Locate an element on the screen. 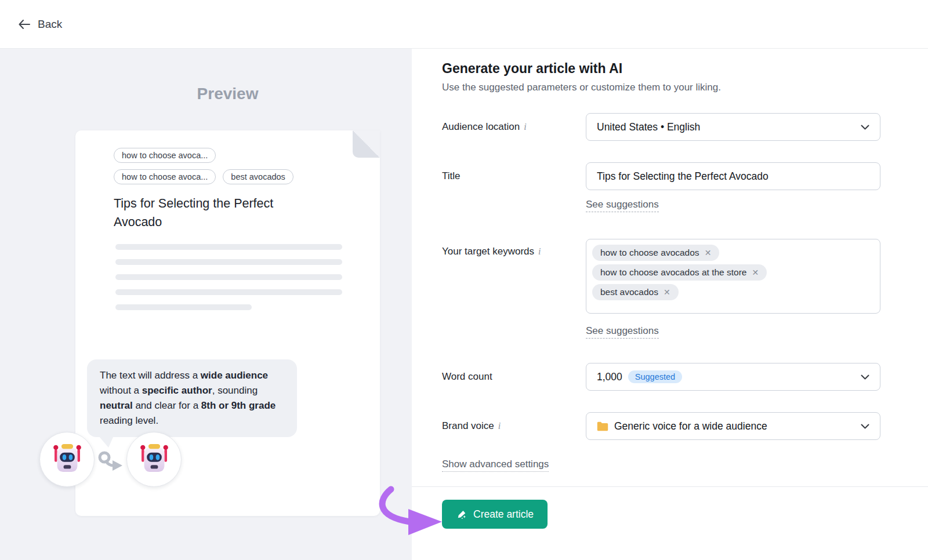 This screenshot has height=560, width=928. folder-icon is located at coordinates (603, 427).